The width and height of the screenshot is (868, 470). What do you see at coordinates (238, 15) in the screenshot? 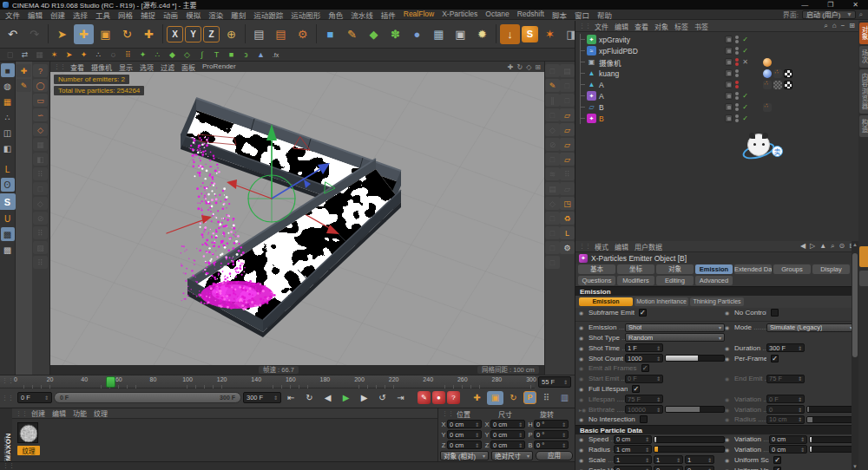
I see `menu-item-雕刻: 雕刻` at bounding box center [238, 15].